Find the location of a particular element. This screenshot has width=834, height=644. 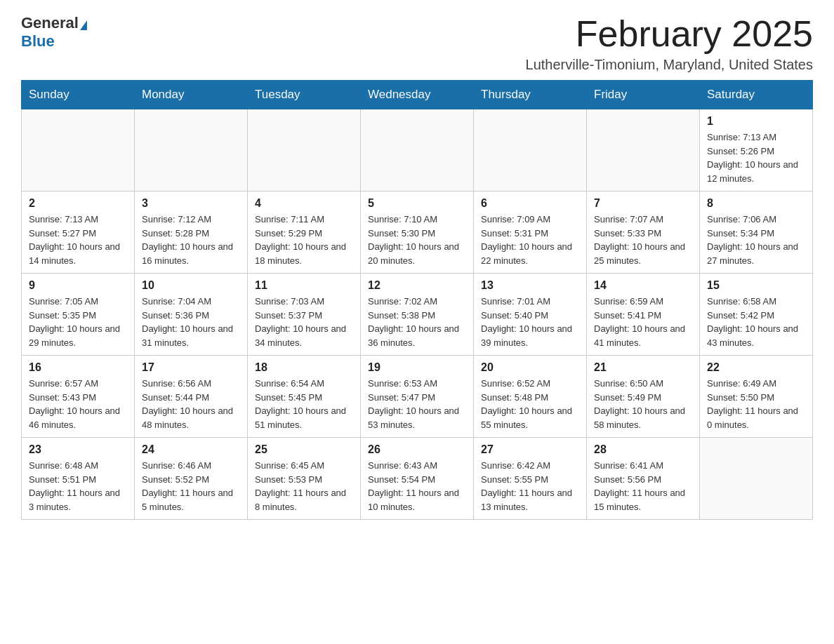

calendar-day-cell: 14Sunrise: 6:59 AMSunset: 5:41 PMDayligh… is located at coordinates (643, 314).